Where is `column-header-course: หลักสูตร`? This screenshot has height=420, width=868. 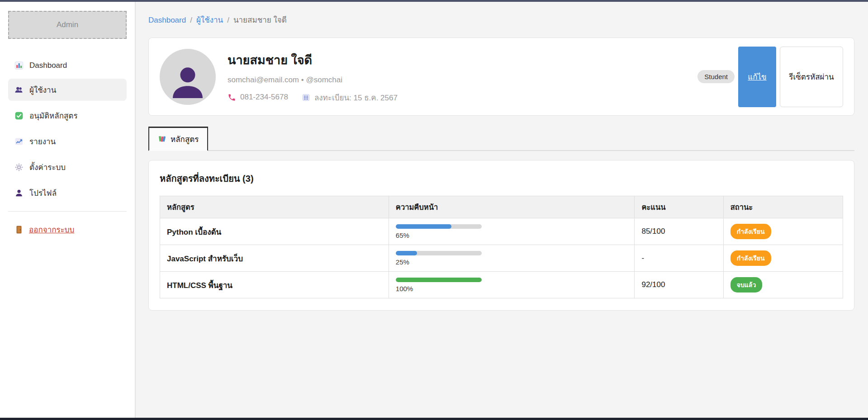 column-header-course: หลักสูตร is located at coordinates (275, 207).